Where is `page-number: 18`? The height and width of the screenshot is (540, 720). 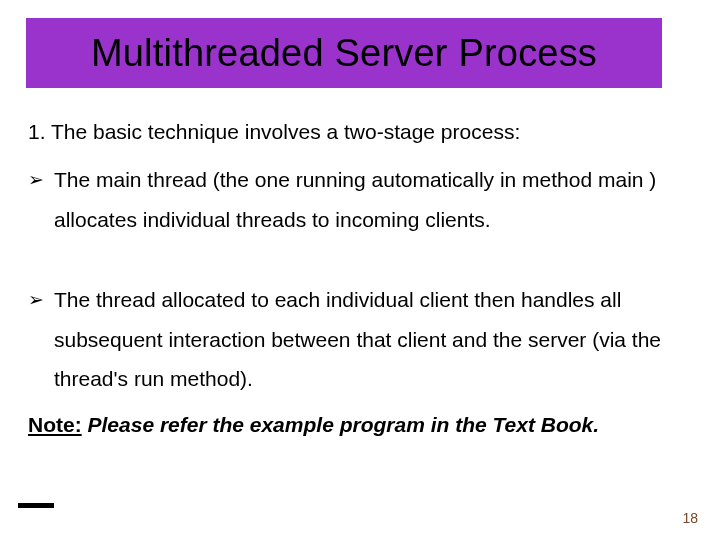 page-number: 18 is located at coordinates (690, 518).